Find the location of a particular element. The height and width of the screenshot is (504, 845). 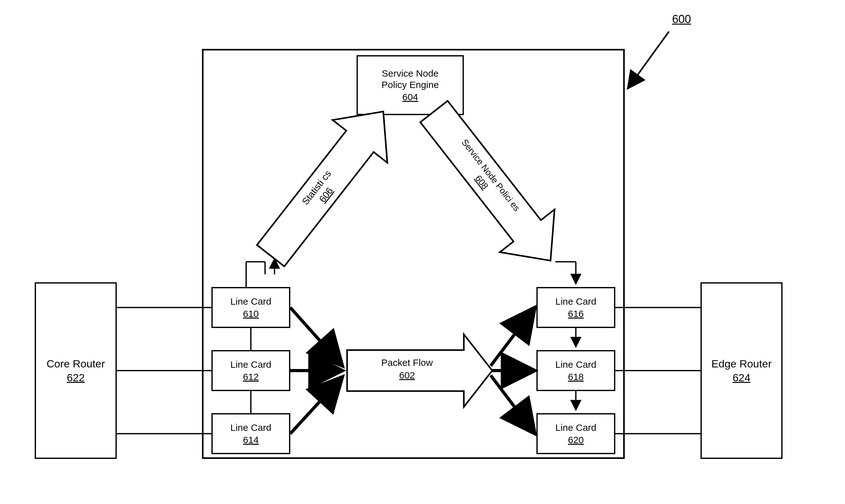

line-card-num: 614 is located at coordinates (251, 440).